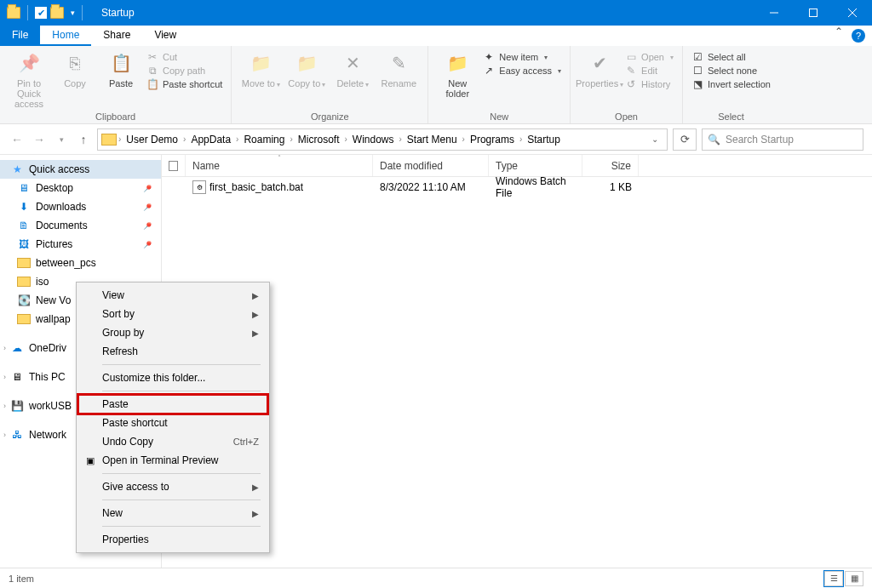 This screenshot has height=588, width=872. What do you see at coordinates (173, 487) in the screenshot?
I see `context-give-access: Give access to▶` at bounding box center [173, 487].